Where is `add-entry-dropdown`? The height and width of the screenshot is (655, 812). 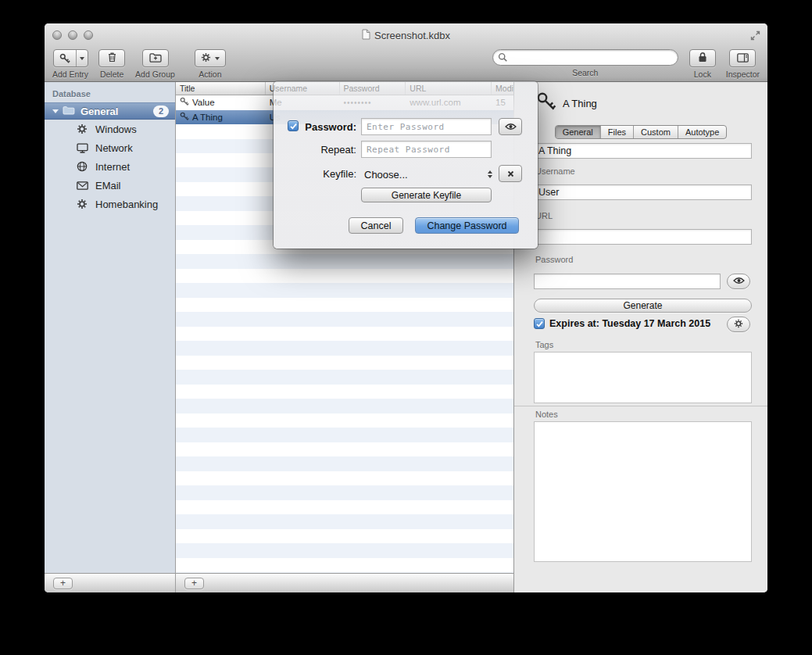
add-entry-dropdown is located at coordinates (81, 58).